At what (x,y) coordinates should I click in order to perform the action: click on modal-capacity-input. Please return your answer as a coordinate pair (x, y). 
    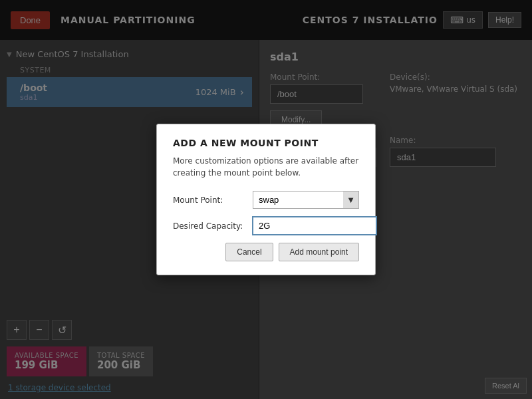
    Looking at the image, I should click on (315, 226).